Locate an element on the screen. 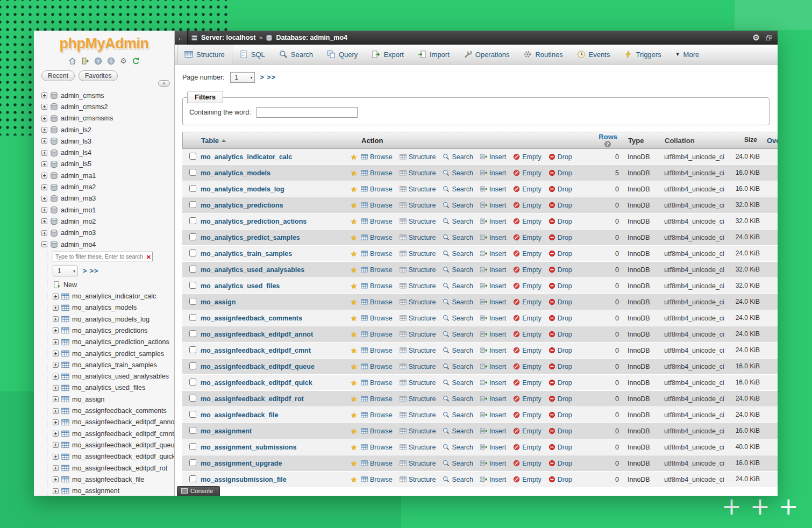  breadcrumb-server-link: Server: localhost is located at coordinates (228, 38).